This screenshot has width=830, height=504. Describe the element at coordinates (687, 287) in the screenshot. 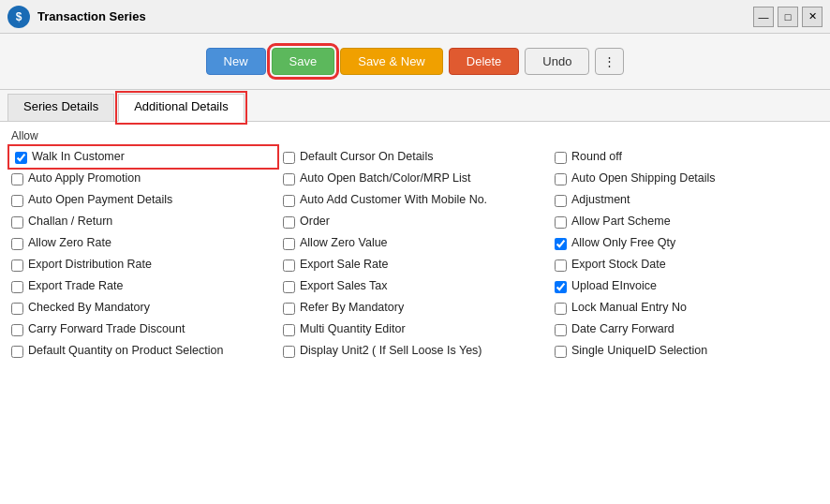

I see `checkbox-item-upload-einvoice: Upload EInvoice` at that location.